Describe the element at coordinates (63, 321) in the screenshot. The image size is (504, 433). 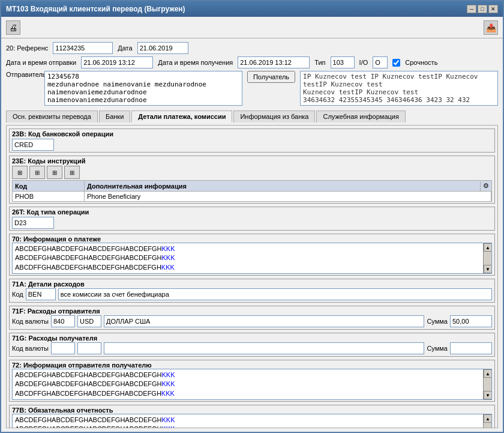
I see `71f-currency-code: 840` at that location.